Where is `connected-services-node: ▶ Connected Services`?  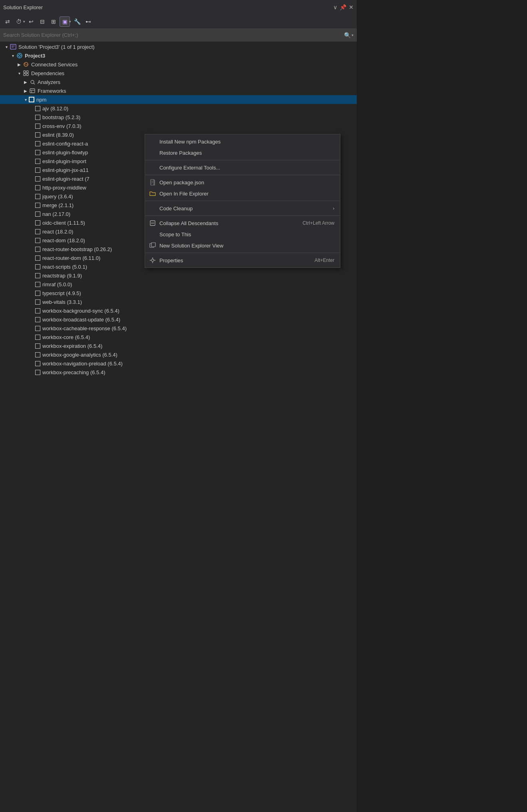 connected-services-node: ▶ Connected Services is located at coordinates (178, 64).